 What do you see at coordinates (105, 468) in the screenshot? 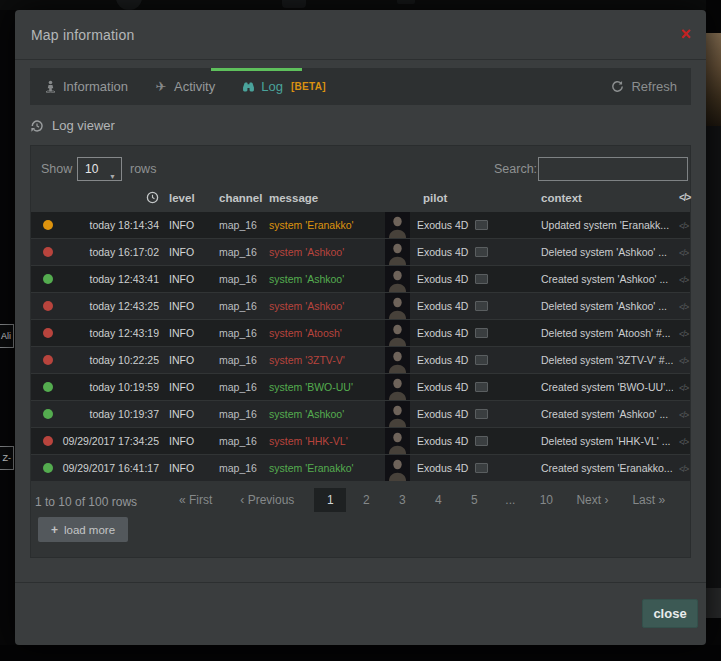
I see `log-time: 09/29/2017 16:41:17` at bounding box center [105, 468].